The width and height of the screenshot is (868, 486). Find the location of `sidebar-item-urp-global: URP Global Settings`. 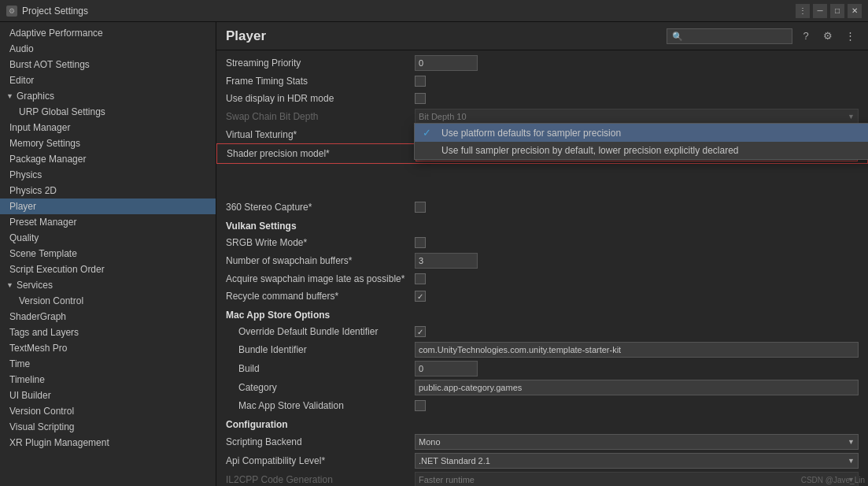

sidebar-item-urp-global: URP Global Settings is located at coordinates (108, 112).